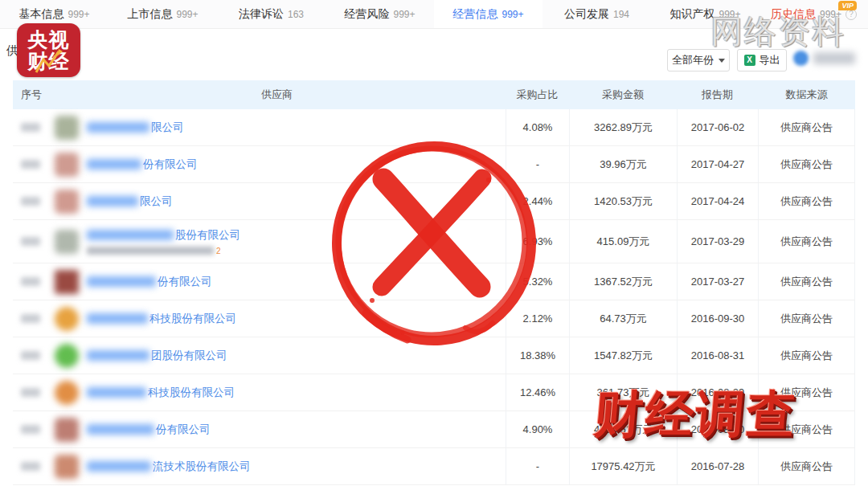  Describe the element at coordinates (434, 393) in the screenshot. I see `table-row: 科技股份有限公司 12.46% 361.73万元 2016-08-29 供应商公…` at that location.